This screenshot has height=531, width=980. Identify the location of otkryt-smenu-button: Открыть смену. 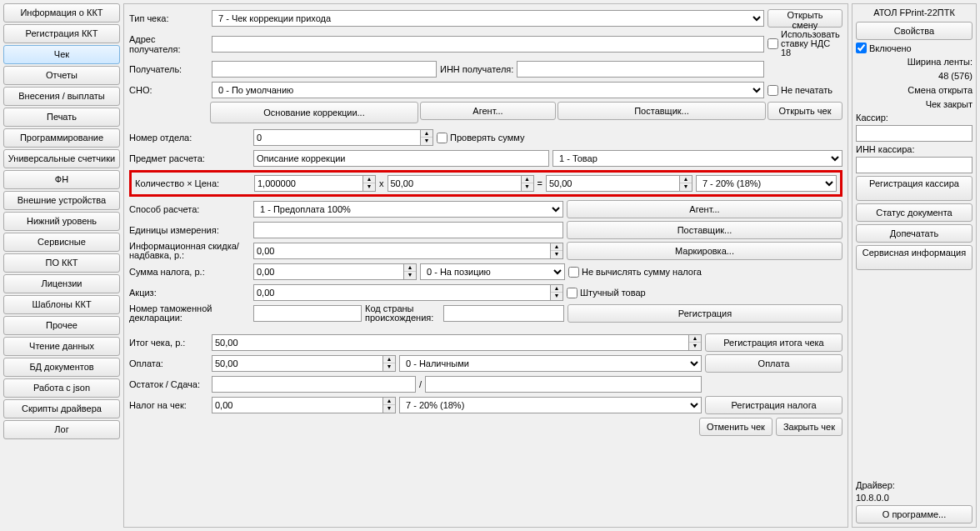
(805, 18).